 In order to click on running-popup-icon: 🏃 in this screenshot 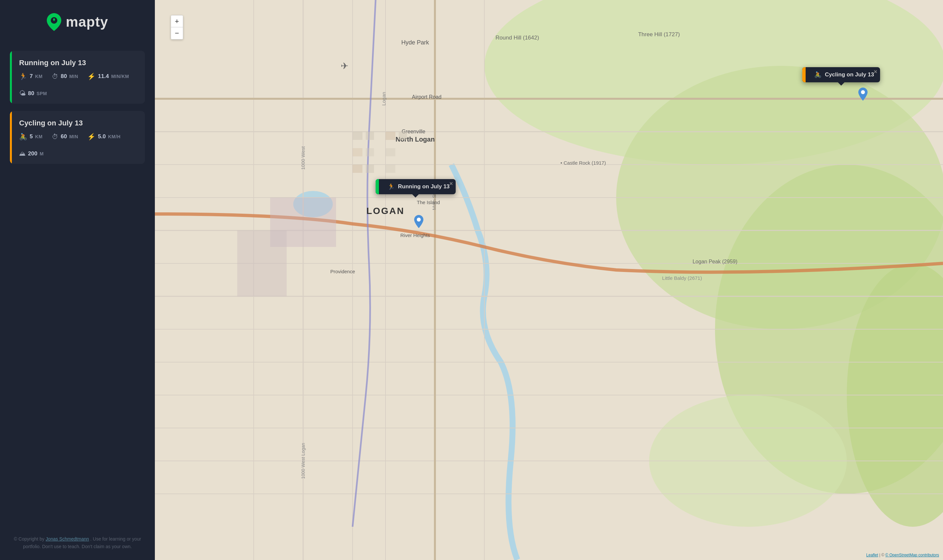, I will do `click(391, 186)`.